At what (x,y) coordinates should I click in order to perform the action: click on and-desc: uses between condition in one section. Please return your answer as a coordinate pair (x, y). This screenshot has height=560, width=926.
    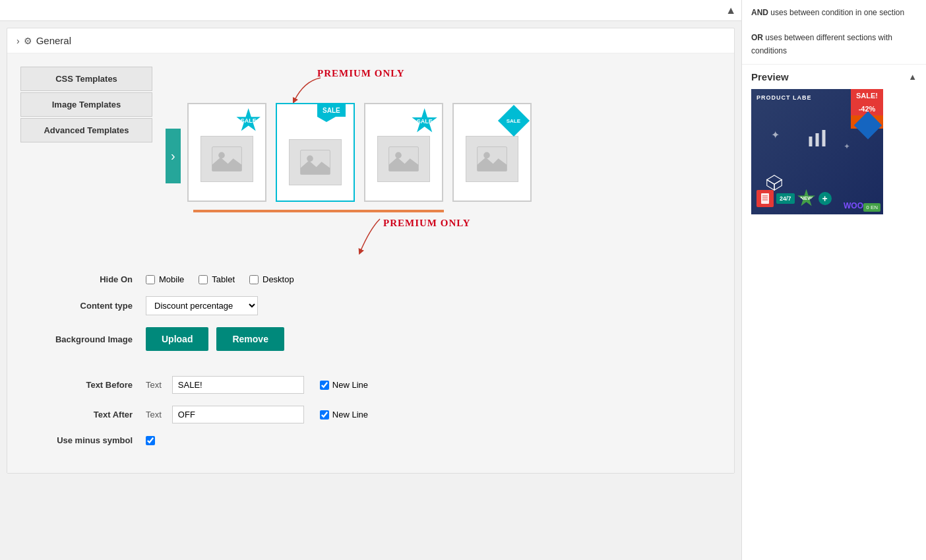
    Looking at the image, I should click on (838, 13).